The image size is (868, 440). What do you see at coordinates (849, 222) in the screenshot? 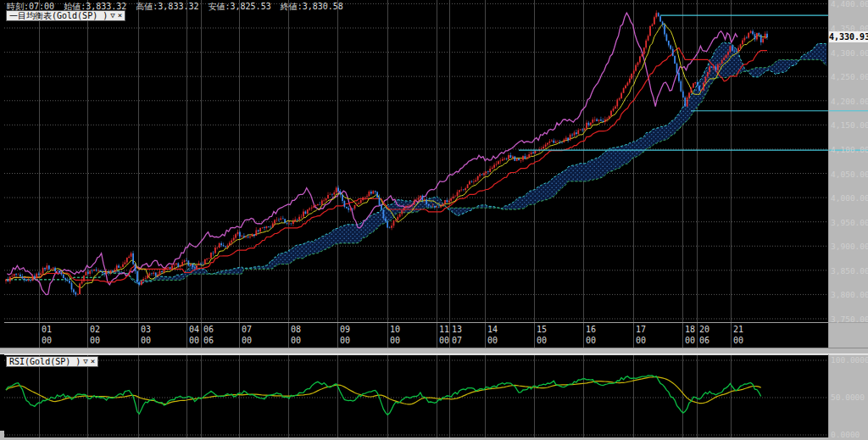
I see `price-axis-label: 3,950.00` at bounding box center [849, 222].